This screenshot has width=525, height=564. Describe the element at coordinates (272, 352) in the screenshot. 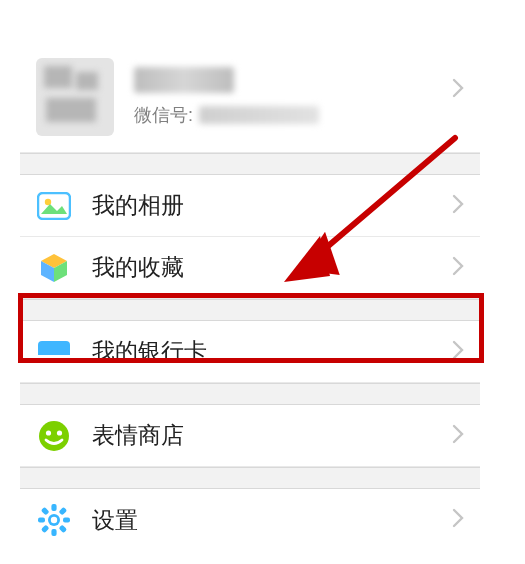

I see `menu-label: 我的银行卡` at that location.